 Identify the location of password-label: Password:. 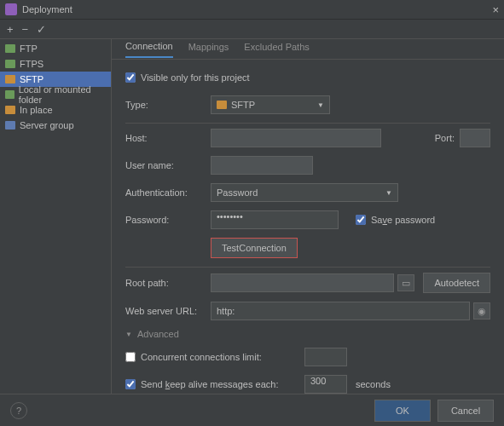
(168, 220).